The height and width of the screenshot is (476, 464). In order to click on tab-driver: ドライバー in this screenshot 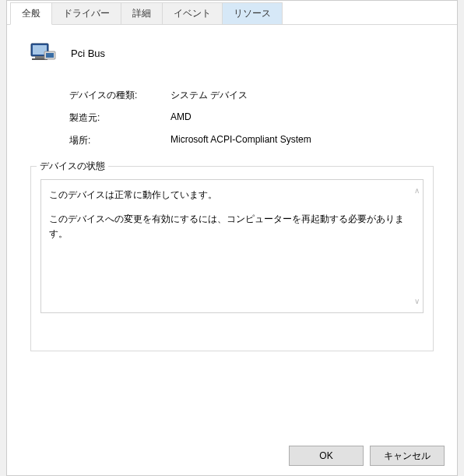, I will do `click(86, 13)`.